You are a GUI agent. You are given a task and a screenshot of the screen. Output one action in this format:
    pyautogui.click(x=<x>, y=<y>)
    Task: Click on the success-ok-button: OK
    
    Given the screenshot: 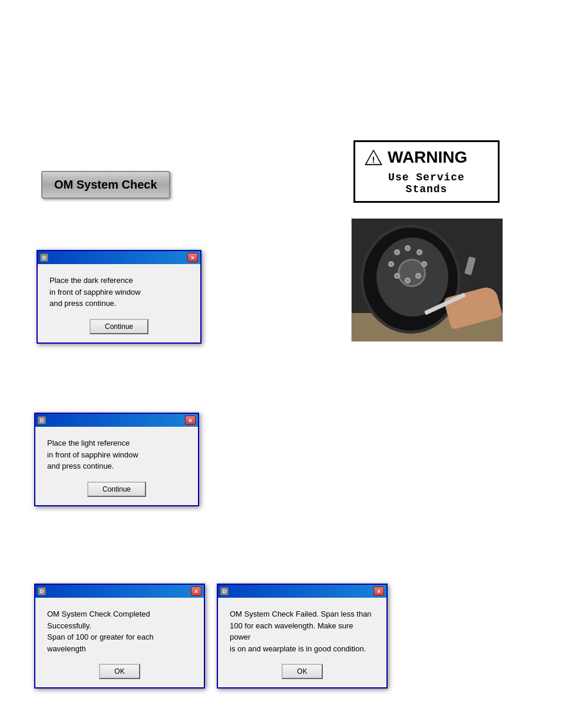 What is the action you would take?
    pyautogui.click(x=120, y=671)
    